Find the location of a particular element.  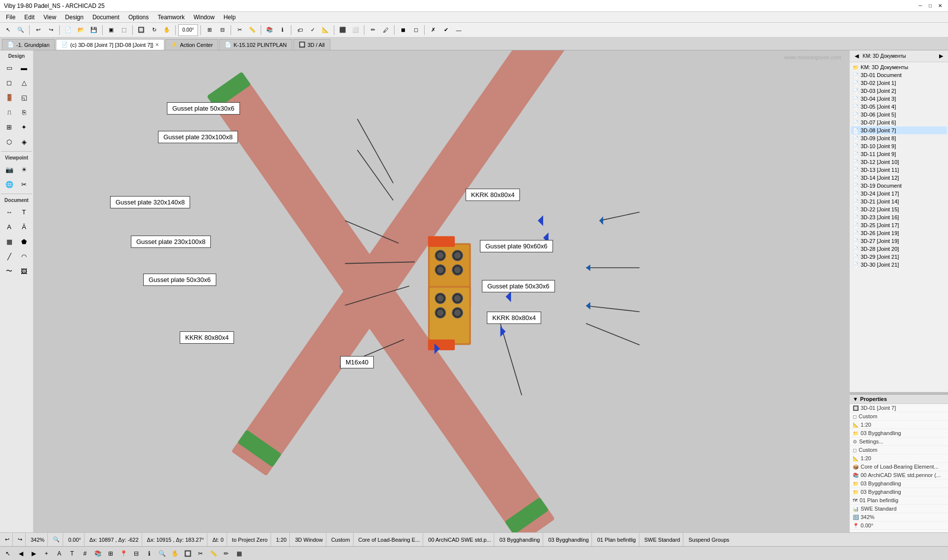

tree-item-joint14: 📄 3D-21 [Joint 14] is located at coordinates (899, 201).